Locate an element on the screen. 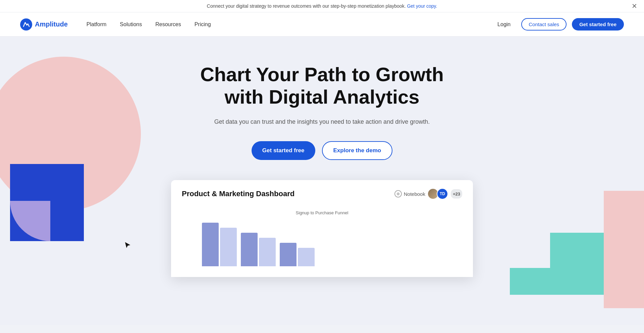 This screenshot has width=644, height=333. notebook-button: ⊕ Notebook is located at coordinates (410, 194).